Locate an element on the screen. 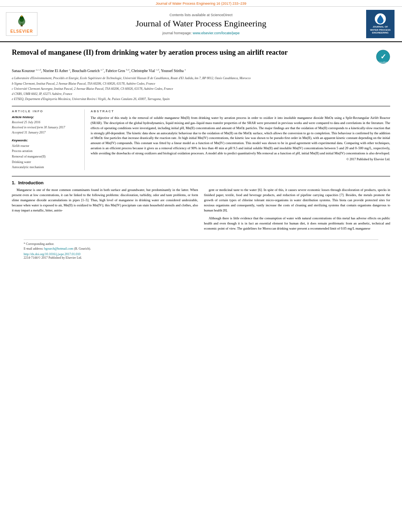 This screenshot has height=532, width=402. intro-paragraph-1: Manganese is one of the most common cont… is located at coordinates (105, 200).